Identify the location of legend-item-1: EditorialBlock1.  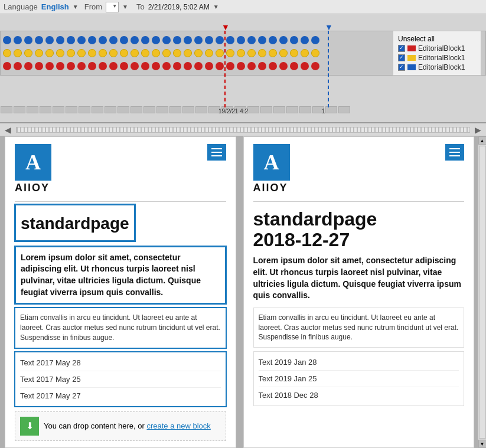
(437, 58).